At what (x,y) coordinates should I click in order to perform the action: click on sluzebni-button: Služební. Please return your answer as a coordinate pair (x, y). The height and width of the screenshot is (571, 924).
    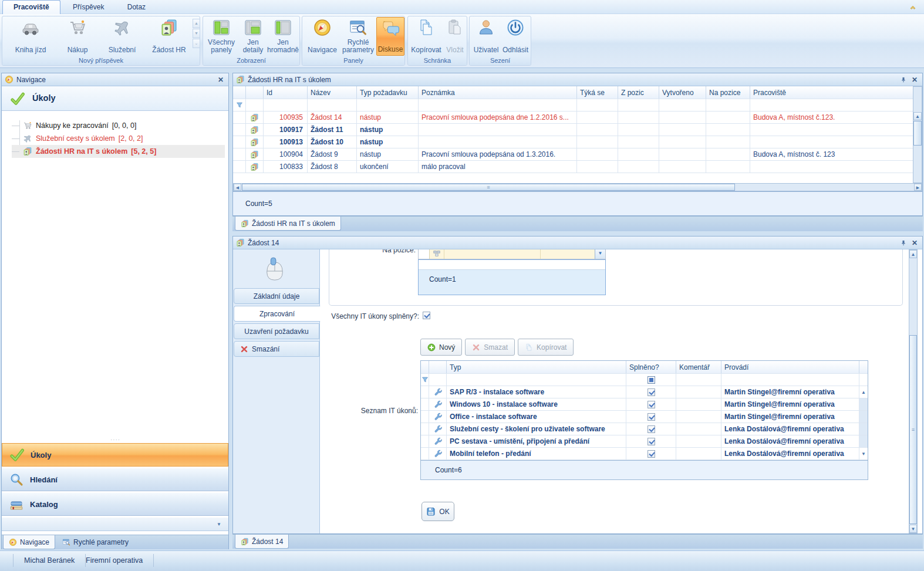
    Looking at the image, I should click on (122, 36).